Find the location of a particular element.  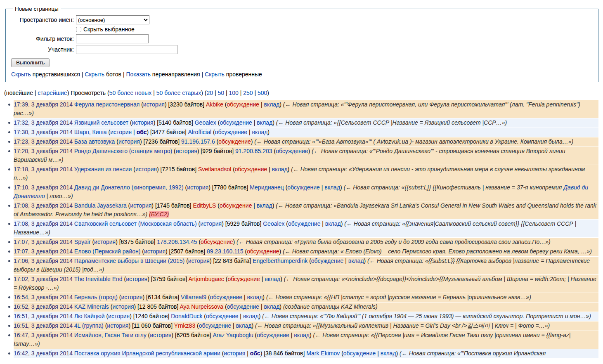

user-link: Alrofficial is located at coordinates (200, 132).